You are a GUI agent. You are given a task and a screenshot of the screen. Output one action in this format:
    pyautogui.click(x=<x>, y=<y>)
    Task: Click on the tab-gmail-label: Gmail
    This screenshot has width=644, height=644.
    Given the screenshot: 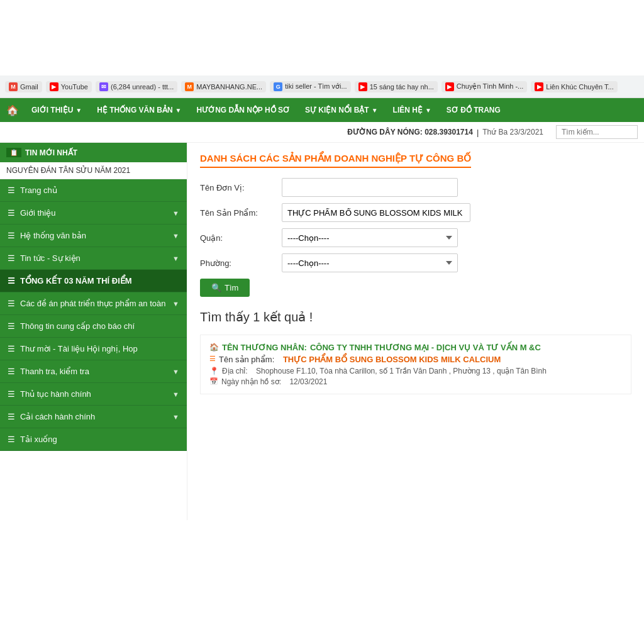 What is the action you would take?
    pyautogui.click(x=29, y=87)
    